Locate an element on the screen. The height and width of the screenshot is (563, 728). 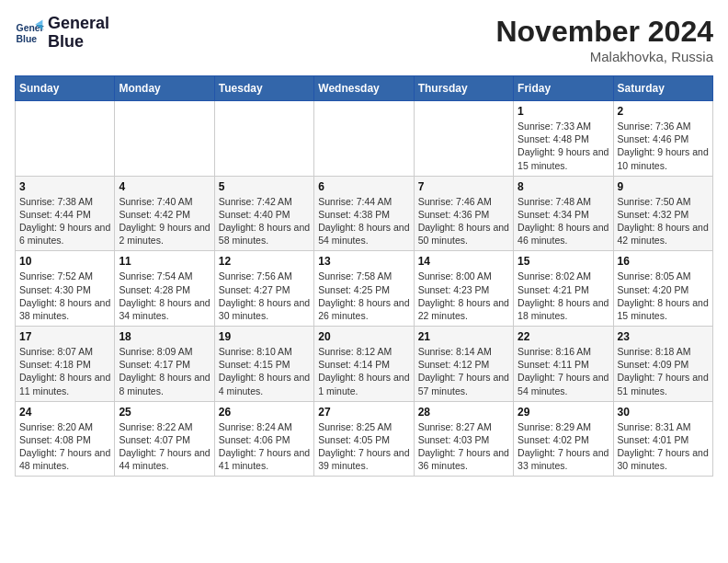
day-number: 23 is located at coordinates (664, 337).